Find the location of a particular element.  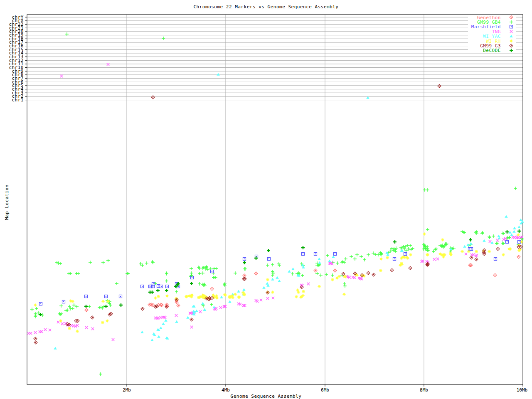

x-tick-label: 4Mb is located at coordinates (226, 390).